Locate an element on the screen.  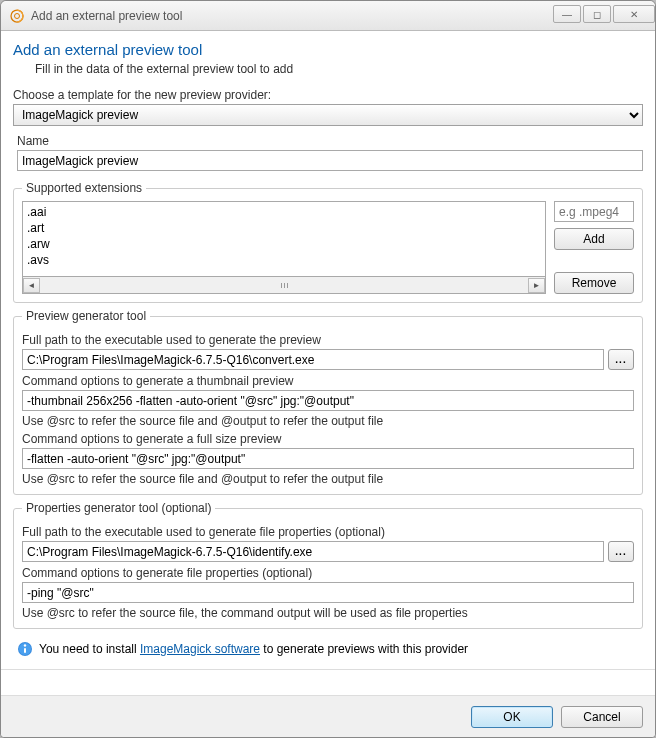
minimize-button: — is located at coordinates (567, 14).